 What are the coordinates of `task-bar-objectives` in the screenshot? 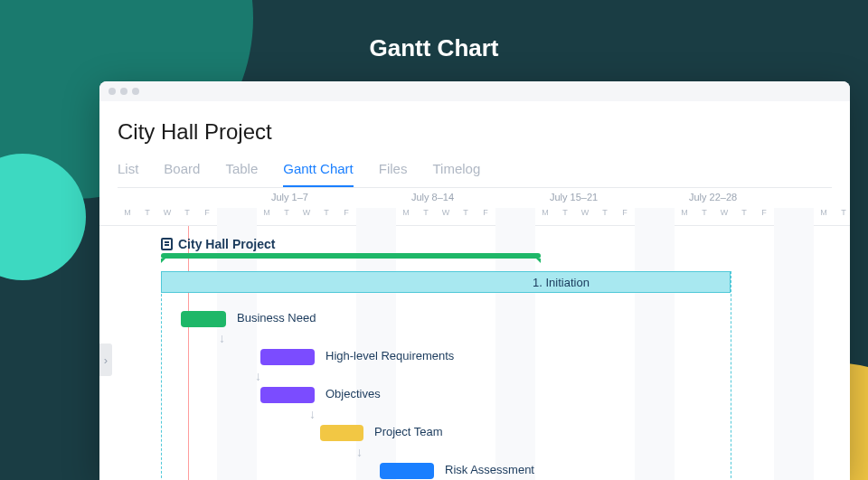 It's located at (288, 395).